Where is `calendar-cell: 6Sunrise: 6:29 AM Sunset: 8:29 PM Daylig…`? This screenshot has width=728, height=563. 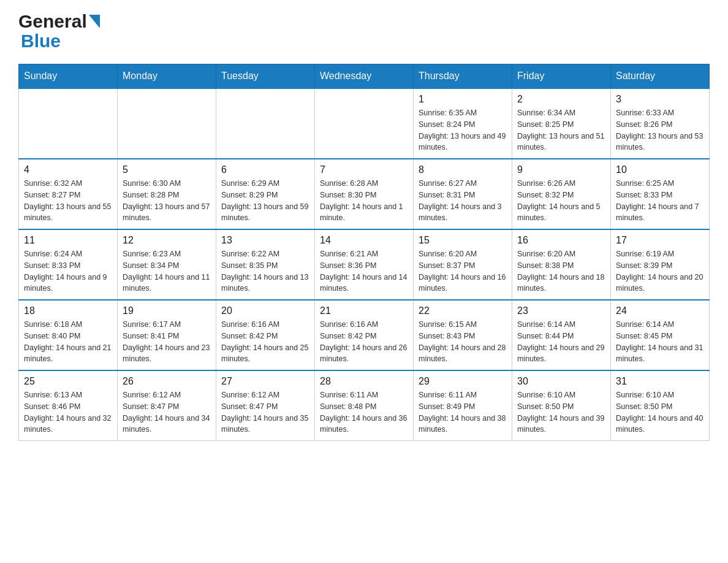 calendar-cell: 6Sunrise: 6:29 AM Sunset: 8:29 PM Daylig… is located at coordinates (266, 194).